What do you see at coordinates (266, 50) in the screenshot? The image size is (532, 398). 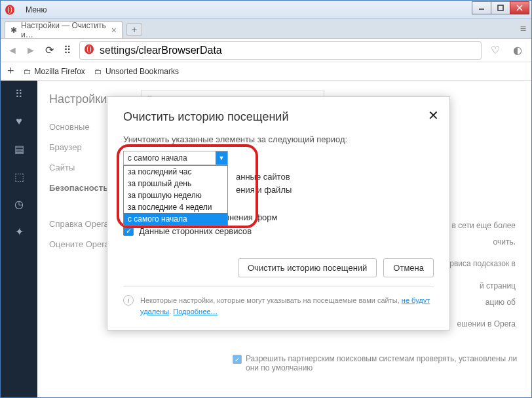 I see `address-bar: ◄ ► ⟳ ⠿ settings/clearBrowserData ♡ ◐` at bounding box center [266, 50].